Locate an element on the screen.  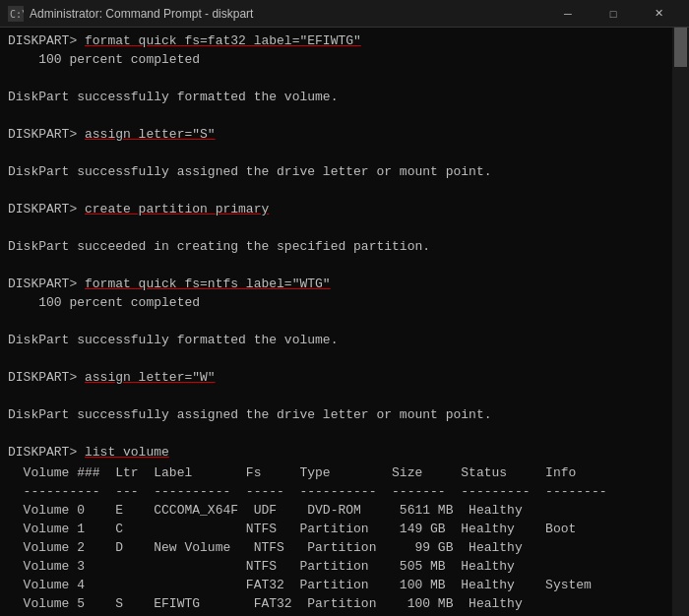
window-title: Administrator: Command Prompt - diskpart is located at coordinates (142, 14).